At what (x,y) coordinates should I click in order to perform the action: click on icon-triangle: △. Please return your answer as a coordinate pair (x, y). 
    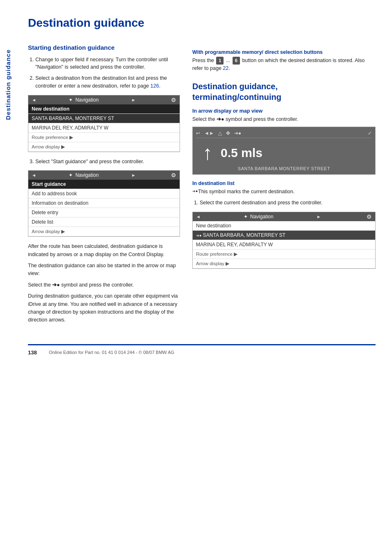
    Looking at the image, I should click on (220, 133).